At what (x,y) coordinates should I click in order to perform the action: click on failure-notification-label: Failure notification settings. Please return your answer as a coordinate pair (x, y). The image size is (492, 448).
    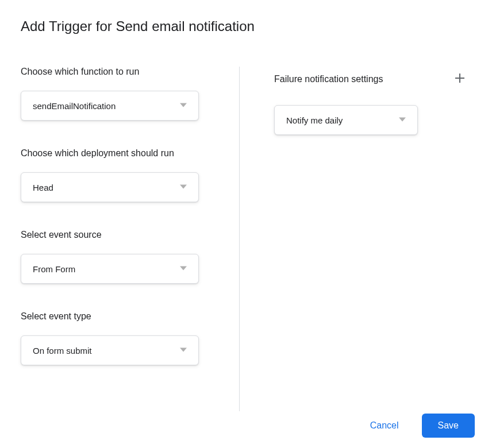
    Looking at the image, I should click on (329, 79).